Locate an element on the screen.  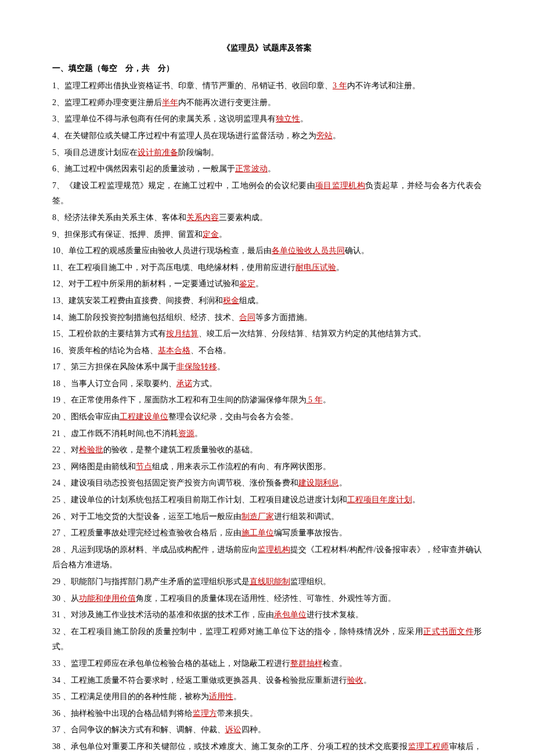
answer-text: 非保险转移 is located at coordinates (197, 367).